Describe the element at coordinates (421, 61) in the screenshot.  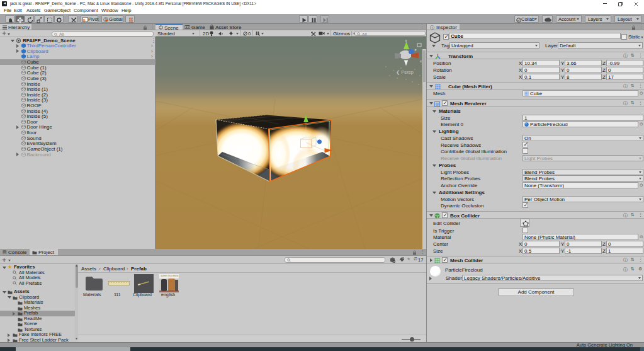
I see `svg-text: x` at that location.